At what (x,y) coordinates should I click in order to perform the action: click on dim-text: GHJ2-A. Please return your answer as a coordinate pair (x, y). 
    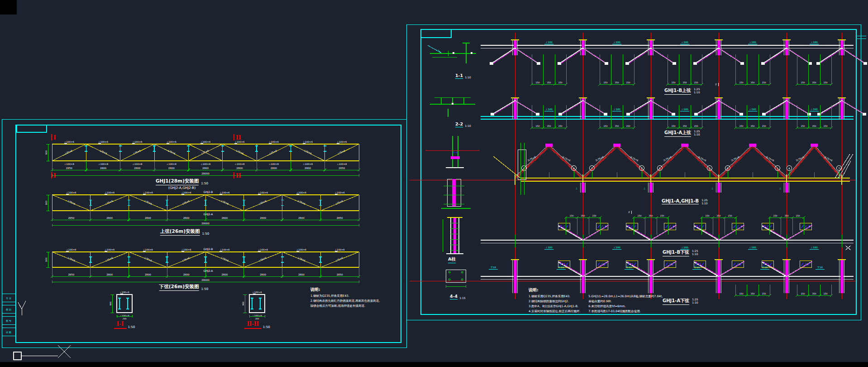
    Looking at the image, I should click on (209, 214).